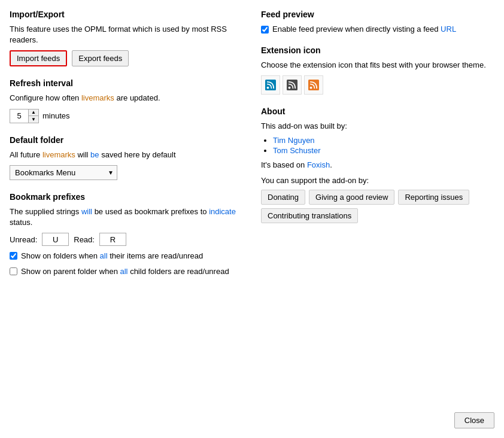 The height and width of the screenshot is (438, 504). Describe the element at coordinates (297, 151) in the screenshot. I see `author-tom-link: Tom Schuster` at that location.